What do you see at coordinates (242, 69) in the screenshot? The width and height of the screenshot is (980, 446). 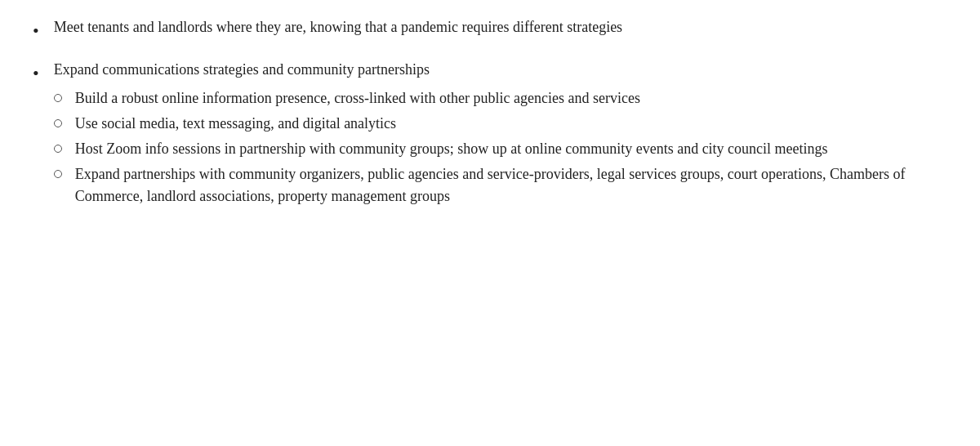 I see `main-item-text: Expand communications strategies and com…` at bounding box center [242, 69].